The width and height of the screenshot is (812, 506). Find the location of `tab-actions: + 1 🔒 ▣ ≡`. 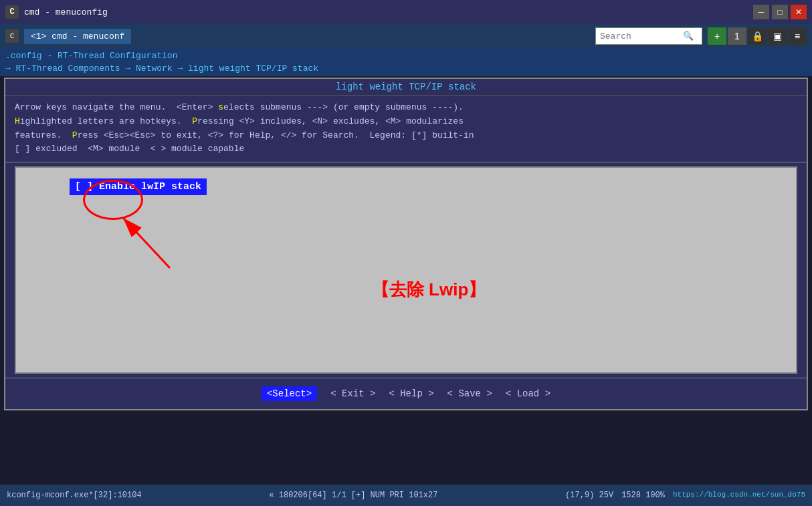

tab-actions: + 1 🔒 ▣ ≡ is located at coordinates (757, 36).